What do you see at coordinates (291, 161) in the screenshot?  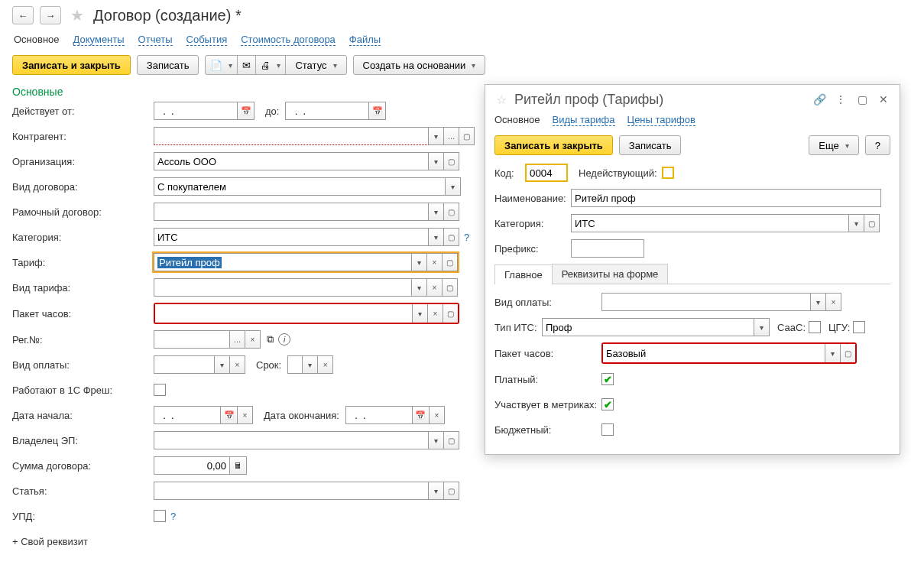 I see `organization-input` at bounding box center [291, 161].